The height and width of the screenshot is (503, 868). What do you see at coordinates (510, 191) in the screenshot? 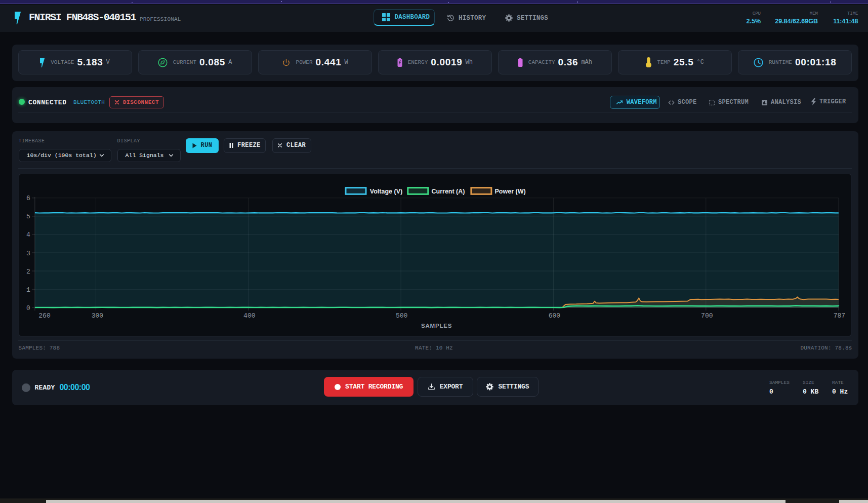
I see `svg-text: Power (W)` at bounding box center [510, 191].